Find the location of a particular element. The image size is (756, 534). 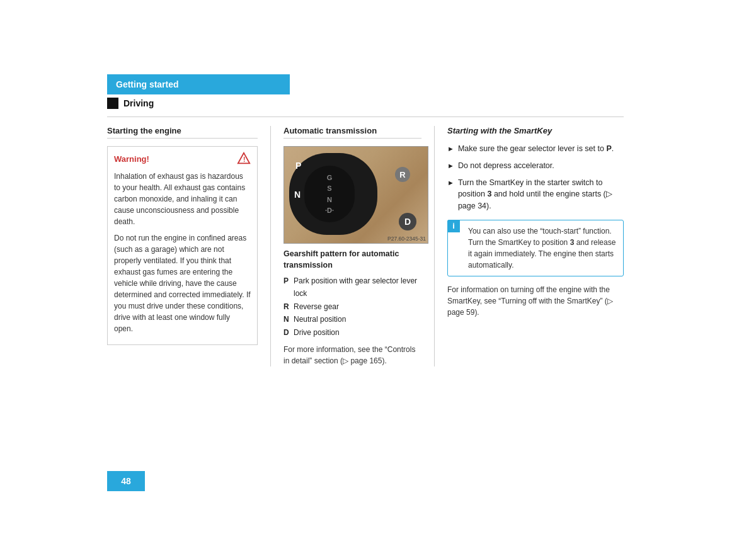

bullet-list: ► Make sure the gear selector lever is s… is located at coordinates (536, 178).